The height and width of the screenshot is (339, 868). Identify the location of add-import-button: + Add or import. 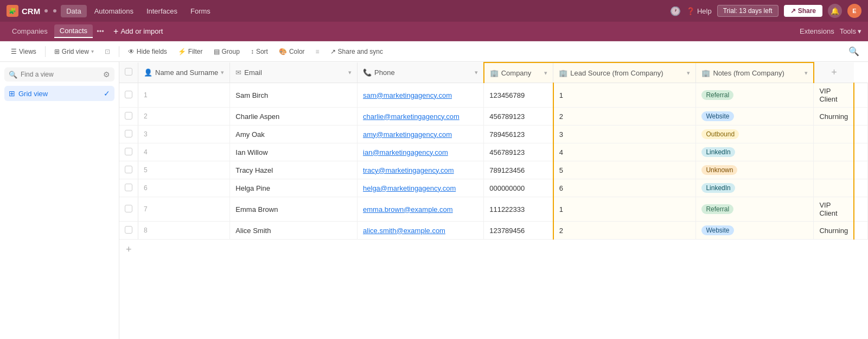
(138, 32).